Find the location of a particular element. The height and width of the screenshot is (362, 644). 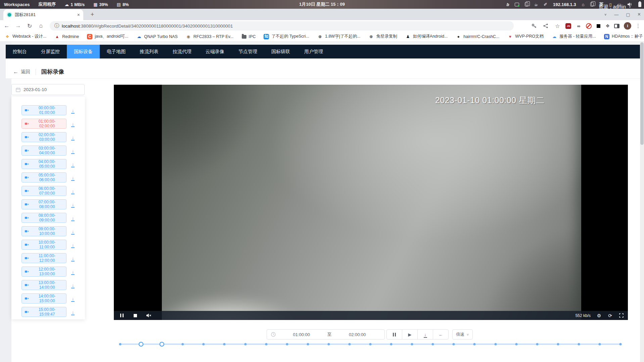

bookmark-item: ♥ WVP-PRO文档 is located at coordinates (525, 36).